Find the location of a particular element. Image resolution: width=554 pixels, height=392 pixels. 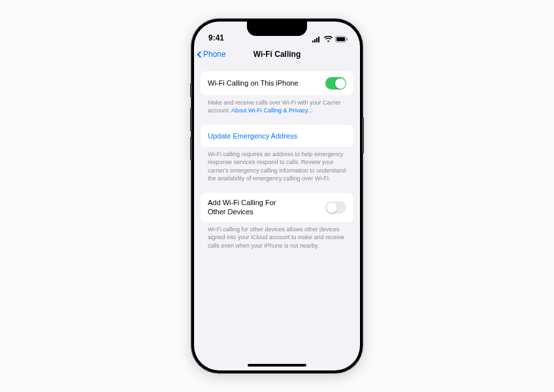

volume-up-button is located at coordinates (191, 120).